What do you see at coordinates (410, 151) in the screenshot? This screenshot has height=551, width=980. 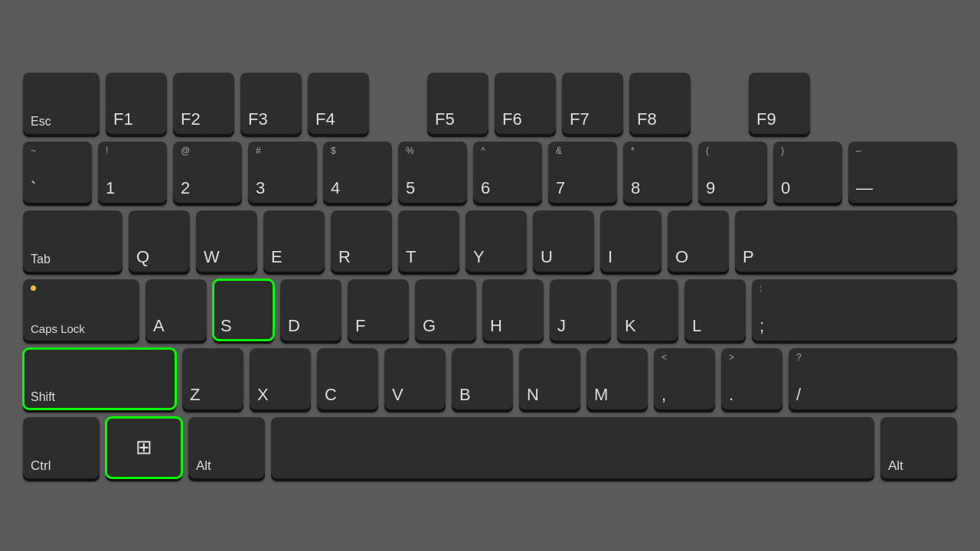 I see `key-5-sub: %` at bounding box center [410, 151].